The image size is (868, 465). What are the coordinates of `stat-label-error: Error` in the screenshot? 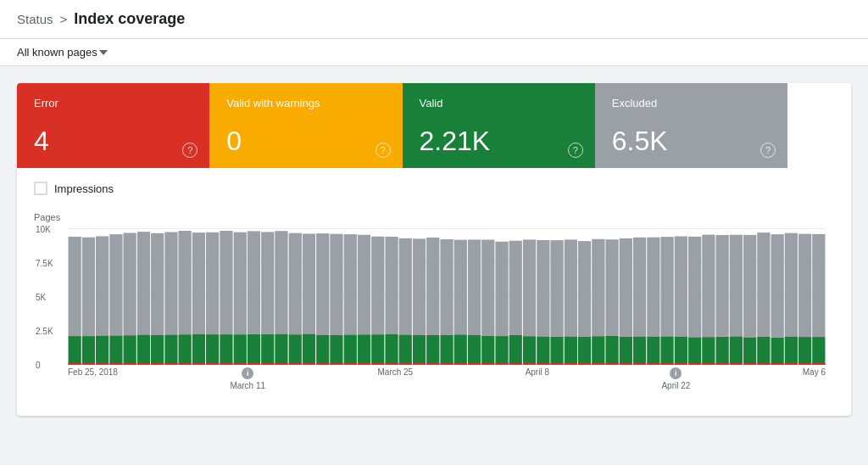 It's located at (114, 104).